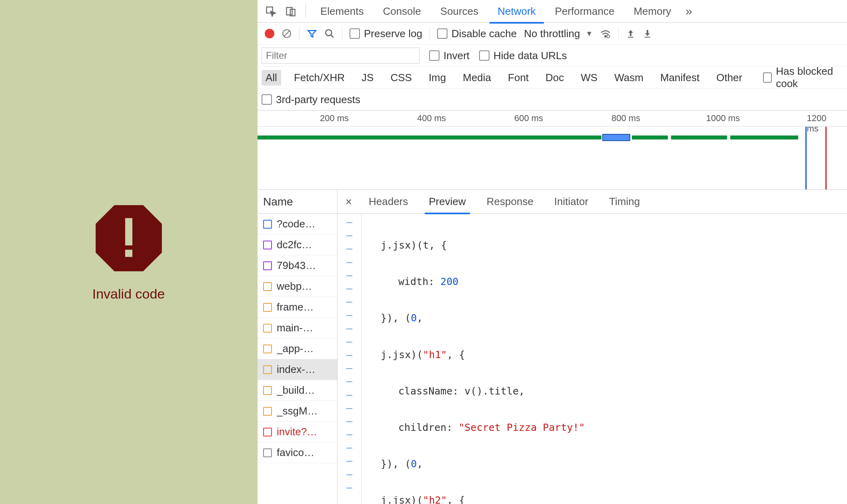 The image size is (847, 504). What do you see at coordinates (604, 499) in the screenshot?
I see `code-line: j.jsx)("h2", {` at bounding box center [604, 499].